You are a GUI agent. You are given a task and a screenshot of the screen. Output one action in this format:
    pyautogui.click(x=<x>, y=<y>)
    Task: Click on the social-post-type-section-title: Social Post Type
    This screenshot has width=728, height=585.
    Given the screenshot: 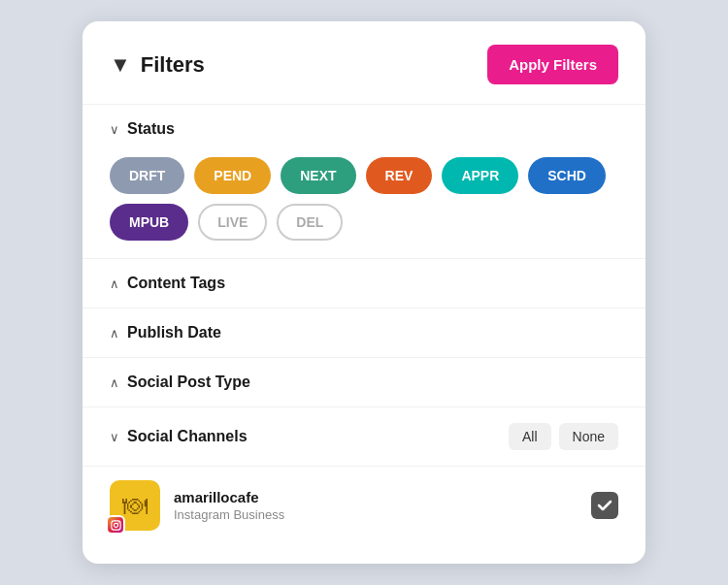 What is the action you would take?
    pyautogui.click(x=188, y=382)
    